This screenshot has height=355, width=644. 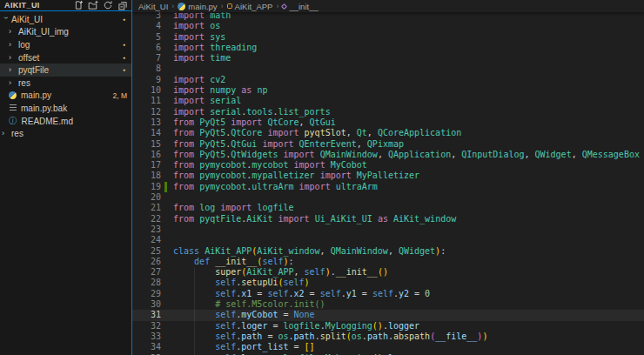 I want to click on code-line-4: 4import os, so click(x=388, y=26).